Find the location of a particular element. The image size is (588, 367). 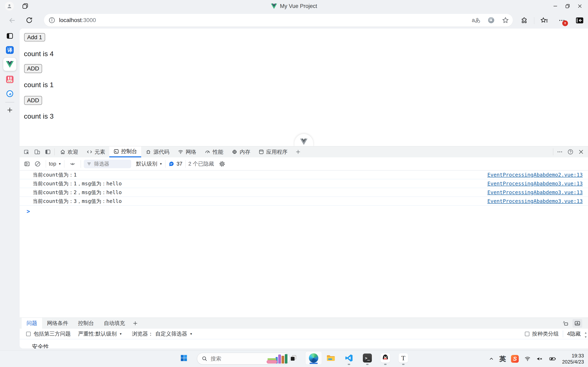

devtools-more-options-icon is located at coordinates (560, 152).